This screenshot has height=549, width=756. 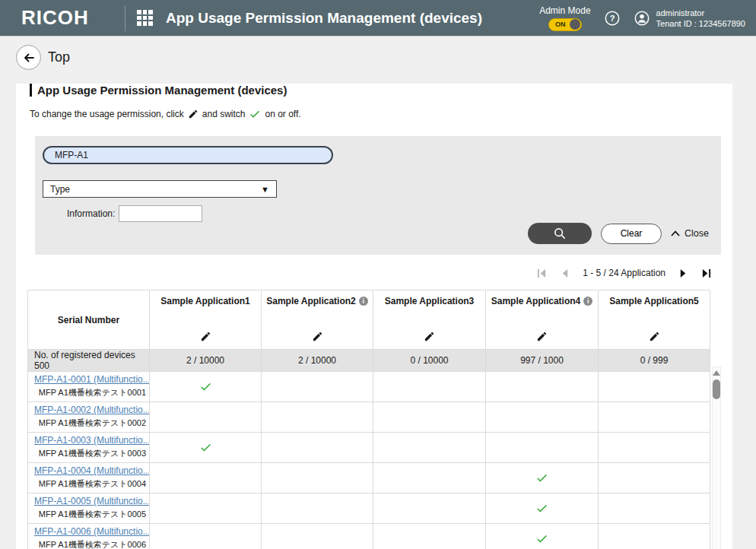 I want to click on back-button, so click(x=29, y=58).